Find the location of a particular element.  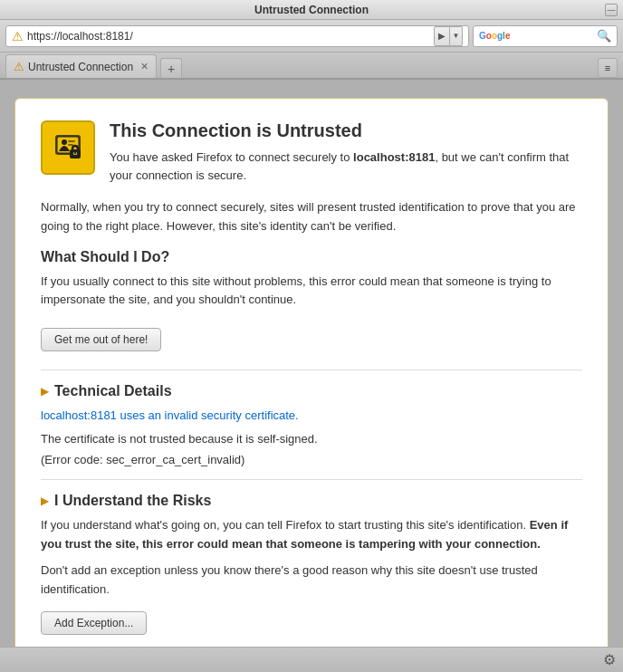

tab-menu-icon: ≡ is located at coordinates (608, 68).